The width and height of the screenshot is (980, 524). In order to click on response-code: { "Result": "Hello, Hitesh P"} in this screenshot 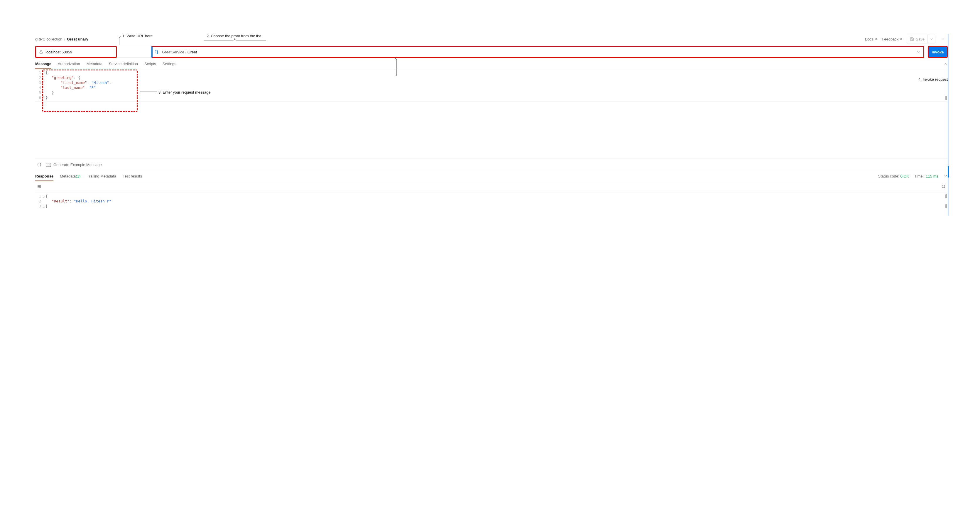, I will do `click(495, 201)`.